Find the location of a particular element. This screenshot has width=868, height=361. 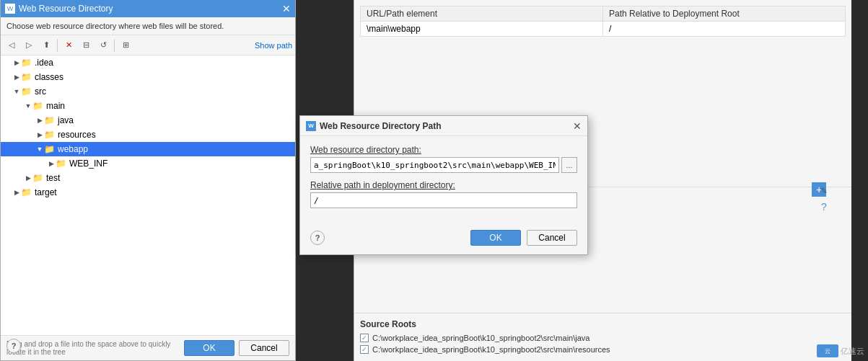

modal-footer: ? OK Cancel is located at coordinates (444, 239).